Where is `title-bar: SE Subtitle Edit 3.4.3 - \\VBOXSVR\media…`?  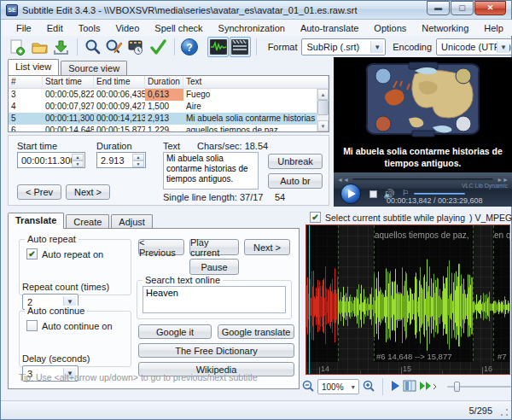 title-bar: SE Subtitle Edit 3.4.3 - \\VBOXSVR\media… is located at coordinates (256, 10).